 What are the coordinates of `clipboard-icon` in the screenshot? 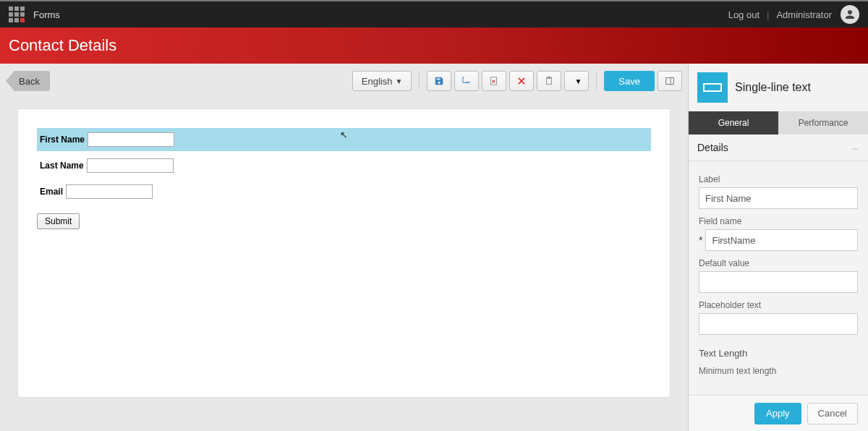 It's located at (549, 81).